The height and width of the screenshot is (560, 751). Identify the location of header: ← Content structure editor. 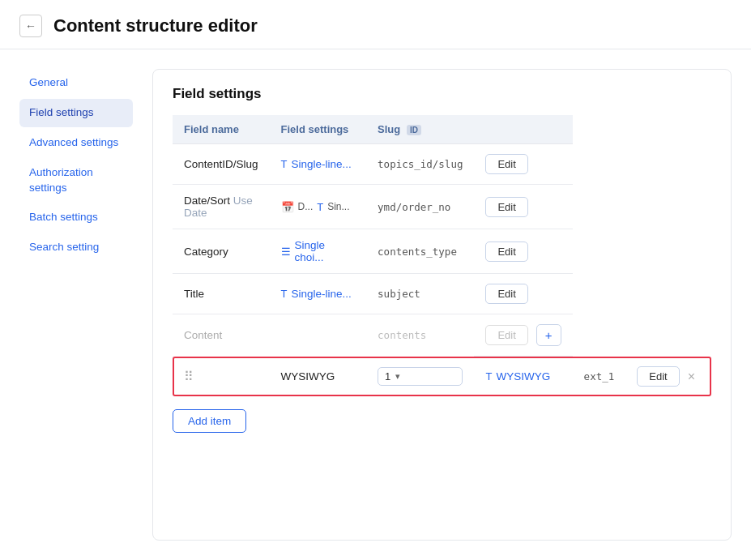
(376, 24).